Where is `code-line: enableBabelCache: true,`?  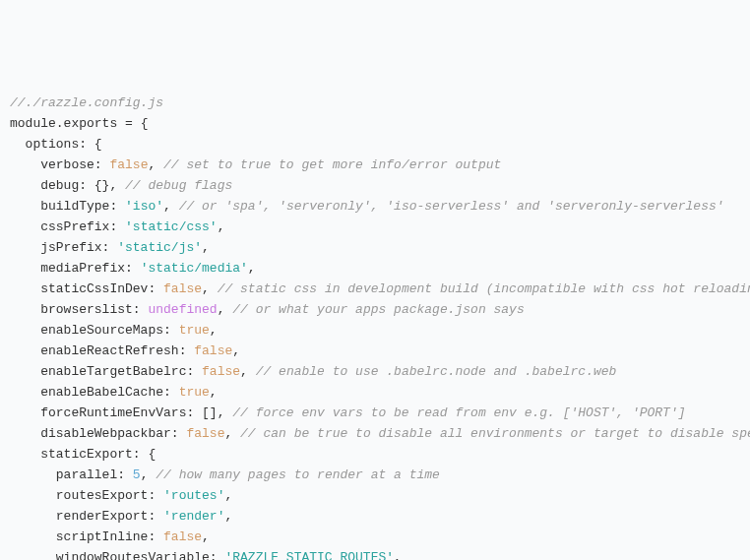 code-line: enableBabelCache: true, is located at coordinates (114, 392).